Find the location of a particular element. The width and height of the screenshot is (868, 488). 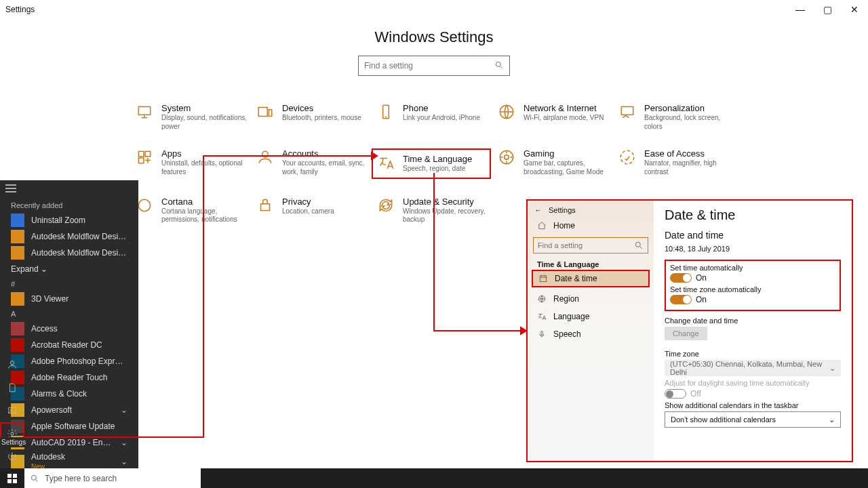

category-network: Network & InternetWi-Fi, airplane mode, … is located at coordinates (555, 117).